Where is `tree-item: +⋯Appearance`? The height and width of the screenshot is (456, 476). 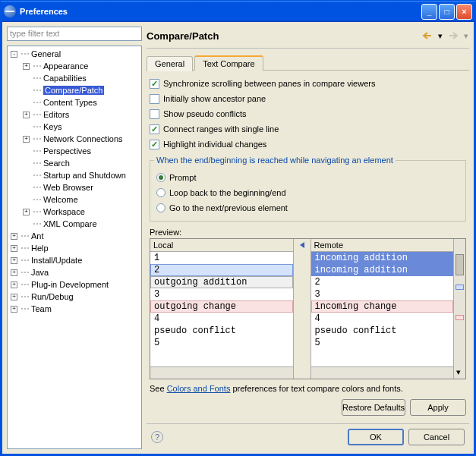 tree-item: +⋯Appearance is located at coordinates (74, 66).